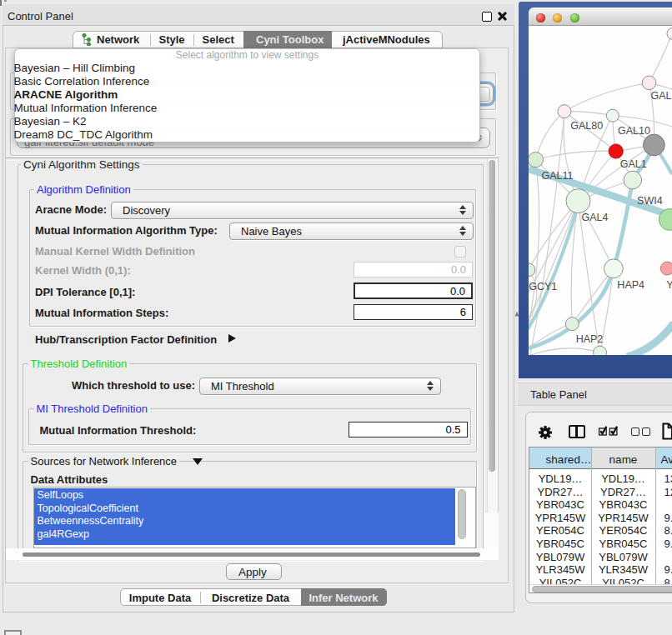  What do you see at coordinates (630, 285) in the screenshot?
I see `svg-text: HAP4` at bounding box center [630, 285].